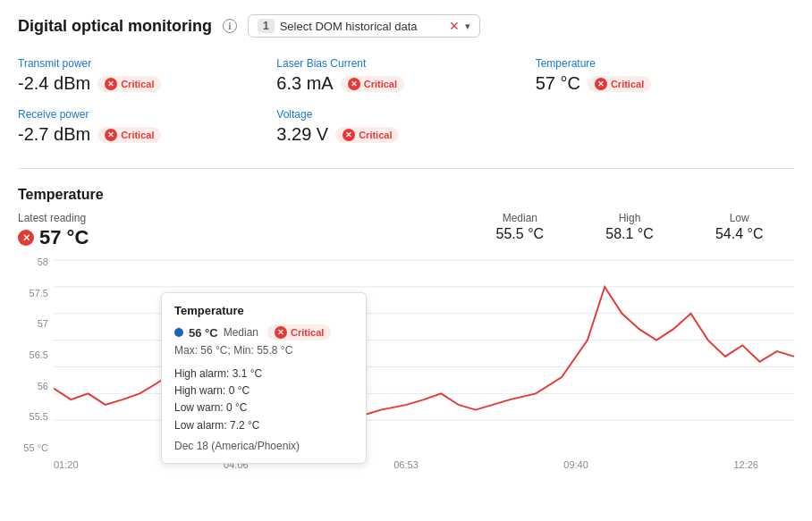  I want to click on metric-label: Laser Bias Current, so click(406, 63).